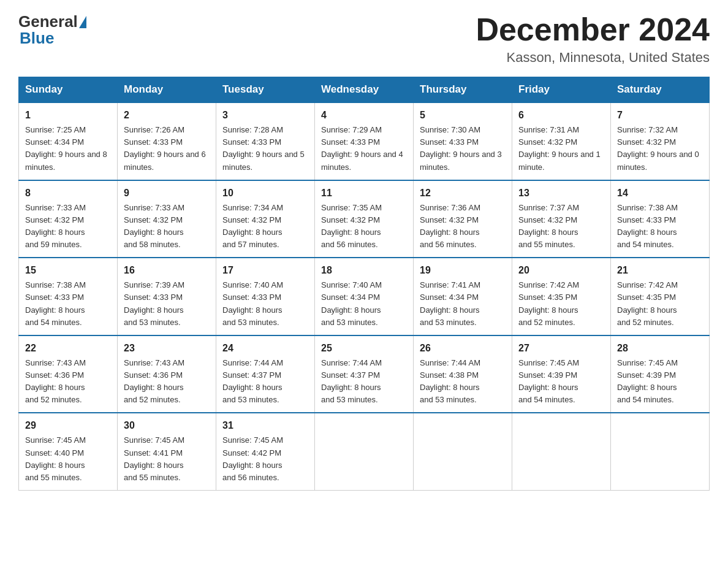 This screenshot has height=563, width=728. What do you see at coordinates (68, 193) in the screenshot?
I see `day-number: 8` at bounding box center [68, 193].